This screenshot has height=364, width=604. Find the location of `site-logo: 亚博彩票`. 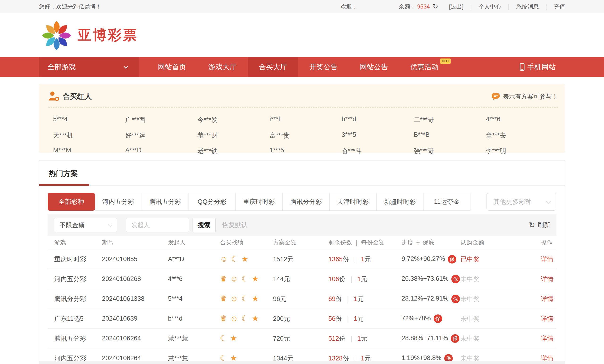

site-logo: 亚博彩票 is located at coordinates (88, 35).